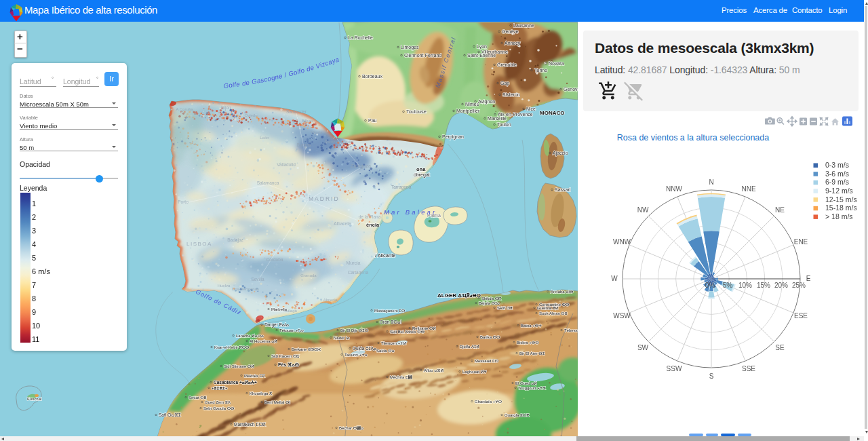 This screenshot has width=868, height=441. I want to click on svg-text: NE, so click(780, 210).